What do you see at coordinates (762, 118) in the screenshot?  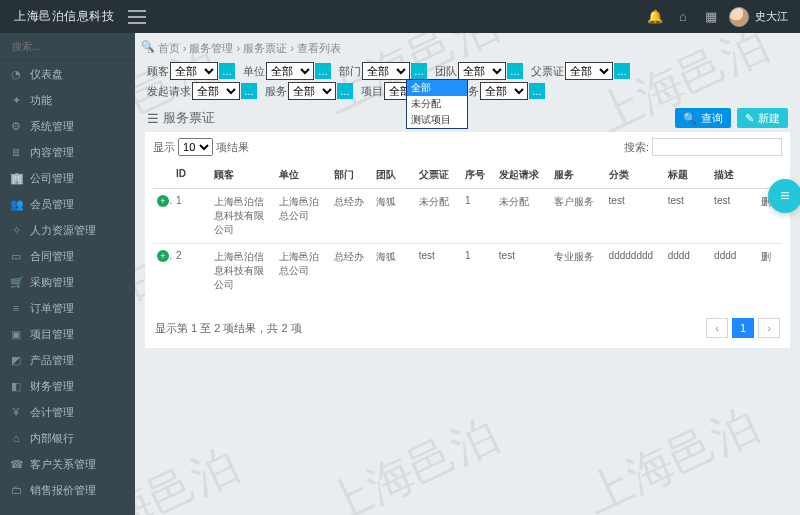 I see `new-button: ✎ 新建` at bounding box center [762, 118].